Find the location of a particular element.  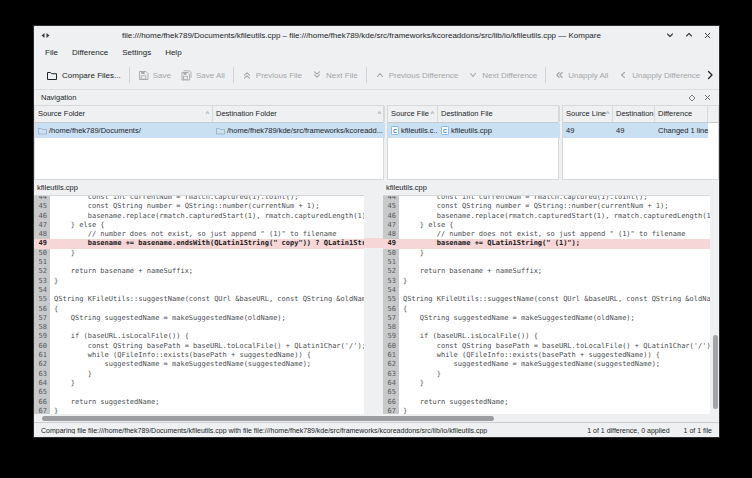

code-line: 63 } is located at coordinates (199, 374).